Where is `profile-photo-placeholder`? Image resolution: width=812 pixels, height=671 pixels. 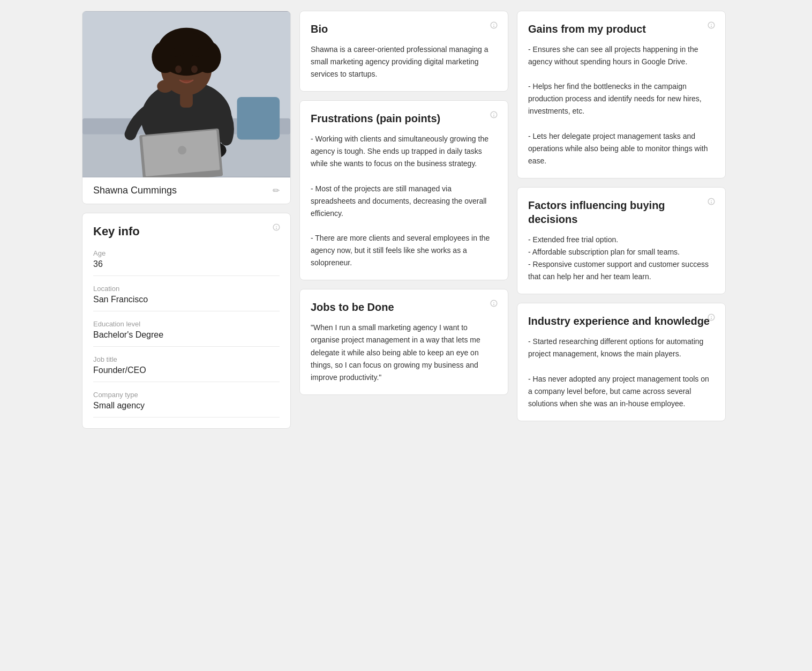
profile-photo-placeholder is located at coordinates (186, 94).